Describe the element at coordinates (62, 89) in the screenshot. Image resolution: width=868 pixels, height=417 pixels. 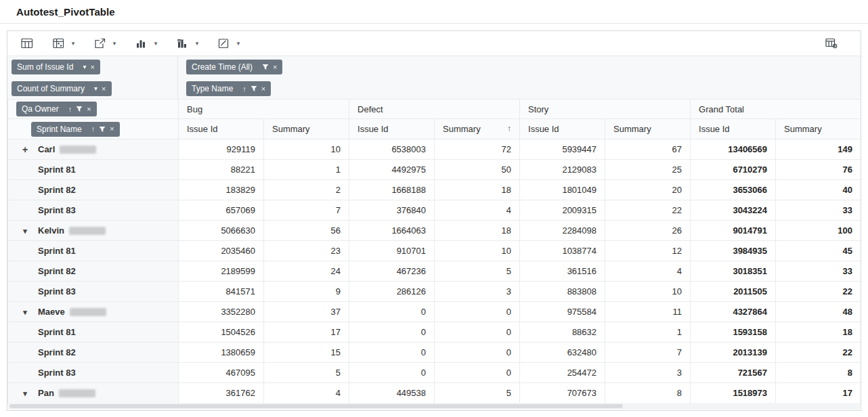
I see `chip-count-of-summary: Count of Summary ▾ ×` at that location.